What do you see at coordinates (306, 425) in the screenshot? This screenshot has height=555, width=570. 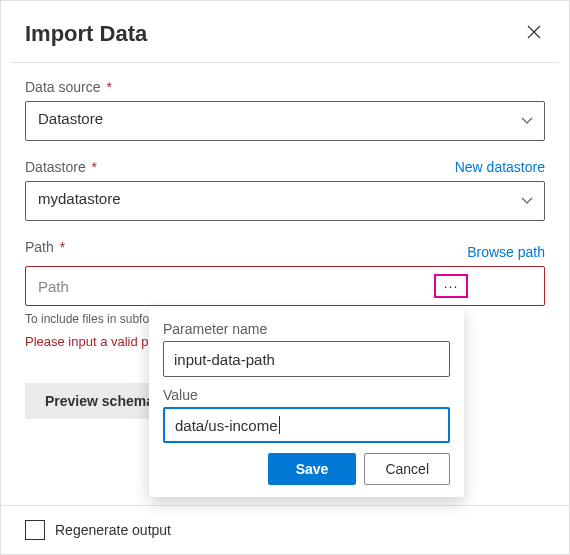 I see `value-input: data/us-income` at bounding box center [306, 425].